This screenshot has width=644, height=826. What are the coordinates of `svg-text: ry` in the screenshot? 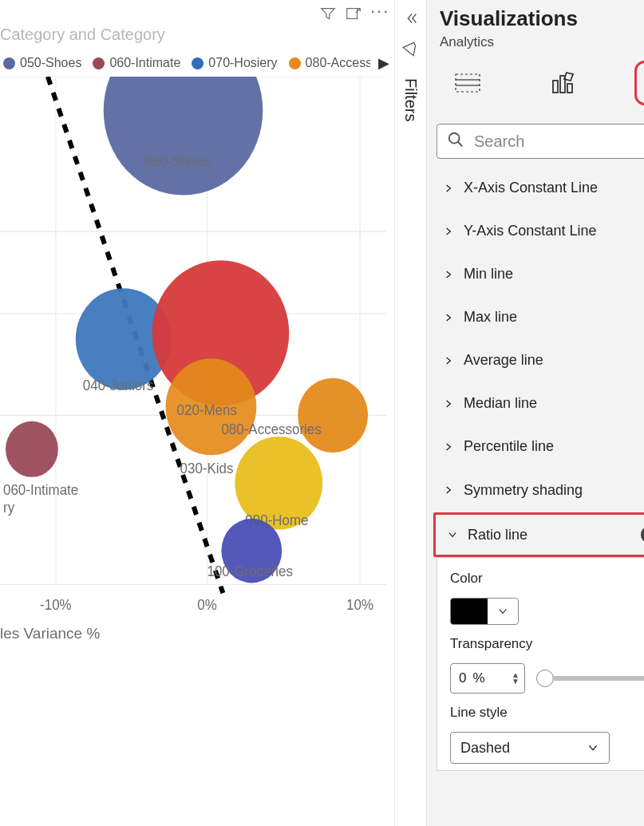 It's located at (9, 508).